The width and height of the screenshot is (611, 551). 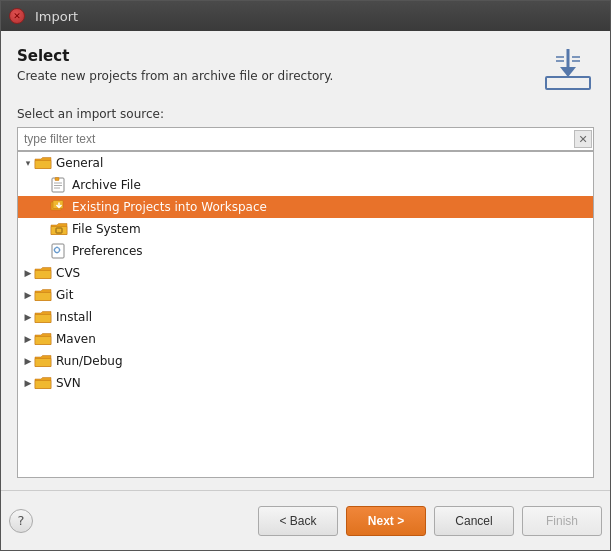 What do you see at coordinates (59, 185) in the screenshot?
I see `tree-icon-archive-file` at bounding box center [59, 185].